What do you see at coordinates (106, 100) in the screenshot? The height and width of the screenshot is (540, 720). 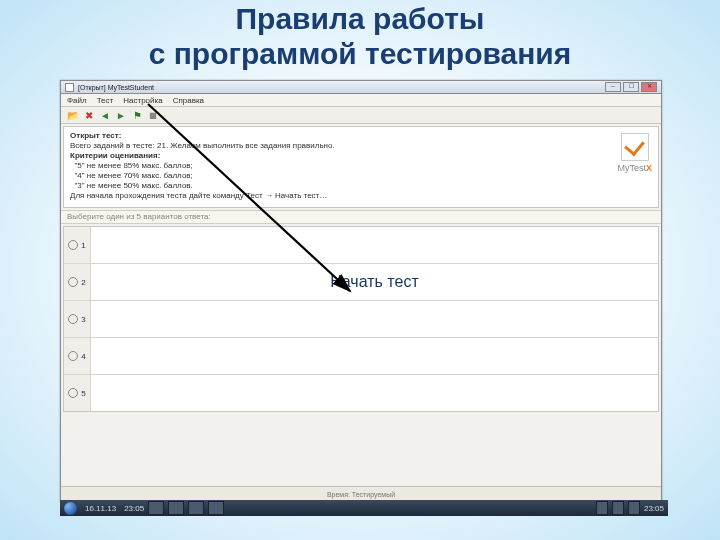 I see `menu-test: Тест` at bounding box center [106, 100].